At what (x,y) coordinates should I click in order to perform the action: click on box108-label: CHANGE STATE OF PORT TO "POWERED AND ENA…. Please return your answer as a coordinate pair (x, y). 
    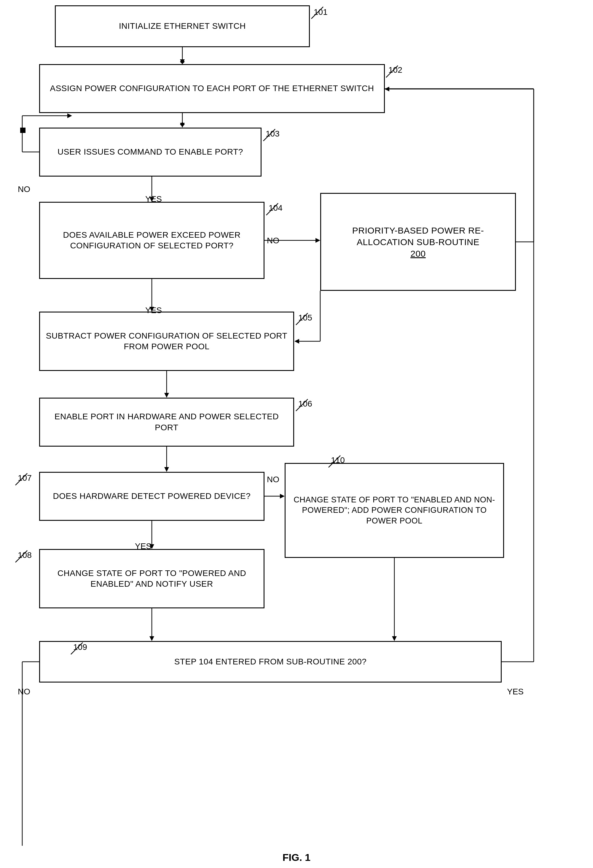
    Looking at the image, I should click on (152, 579).